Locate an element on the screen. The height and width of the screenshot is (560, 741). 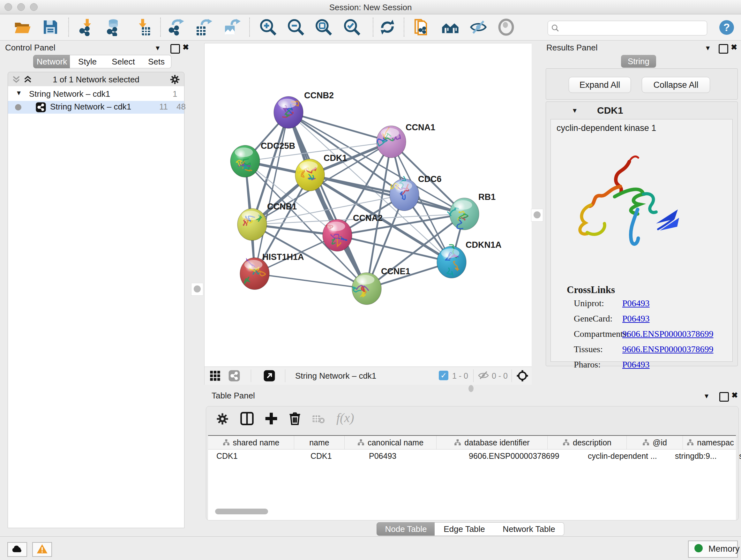
share-document-button is located at coordinates (422, 27).